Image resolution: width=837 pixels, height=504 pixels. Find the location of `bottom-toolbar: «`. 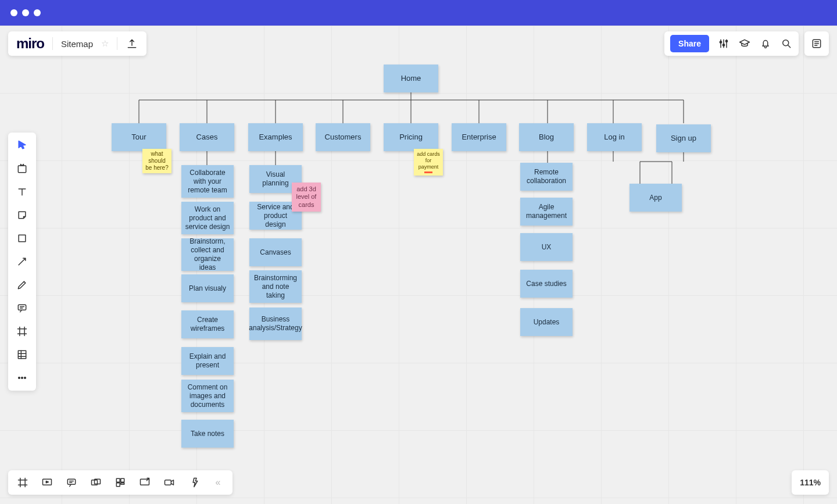

bottom-toolbar: « is located at coordinates (120, 482).